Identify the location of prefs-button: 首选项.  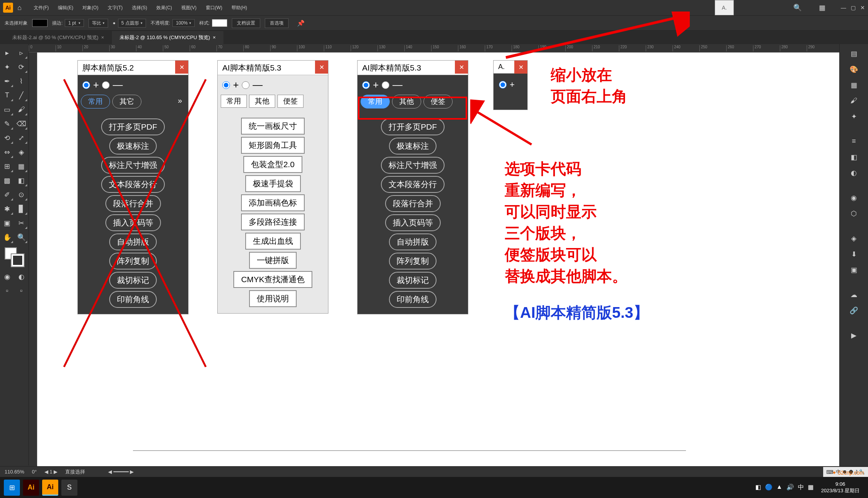
(277, 23).